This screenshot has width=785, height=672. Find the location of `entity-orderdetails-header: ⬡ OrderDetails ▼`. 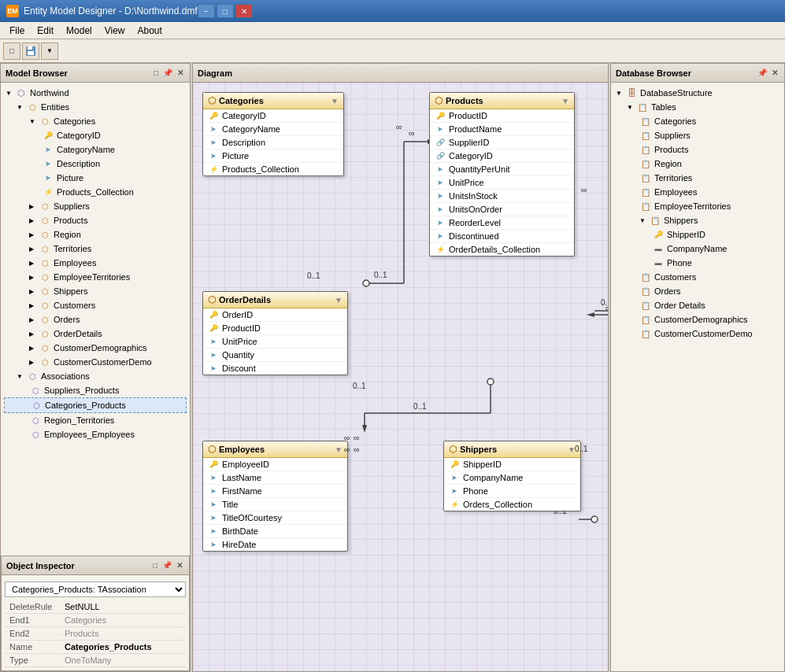

entity-orderdetails-header: ⬡ OrderDetails ▼ is located at coordinates (276, 301).